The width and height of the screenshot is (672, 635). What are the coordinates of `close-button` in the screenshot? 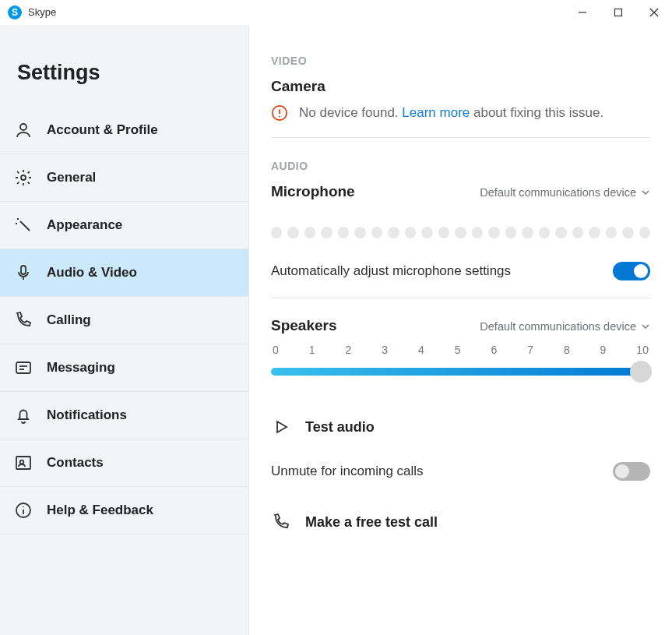 It's located at (654, 12).